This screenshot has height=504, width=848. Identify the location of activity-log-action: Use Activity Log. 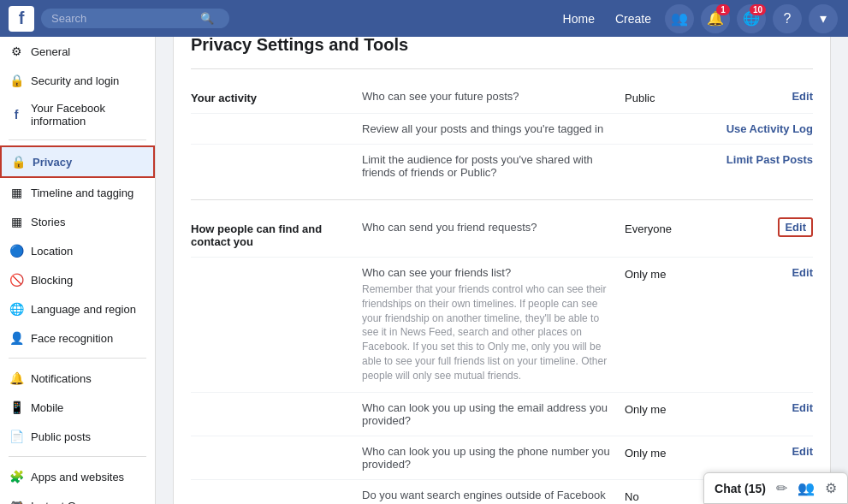
(762, 128).